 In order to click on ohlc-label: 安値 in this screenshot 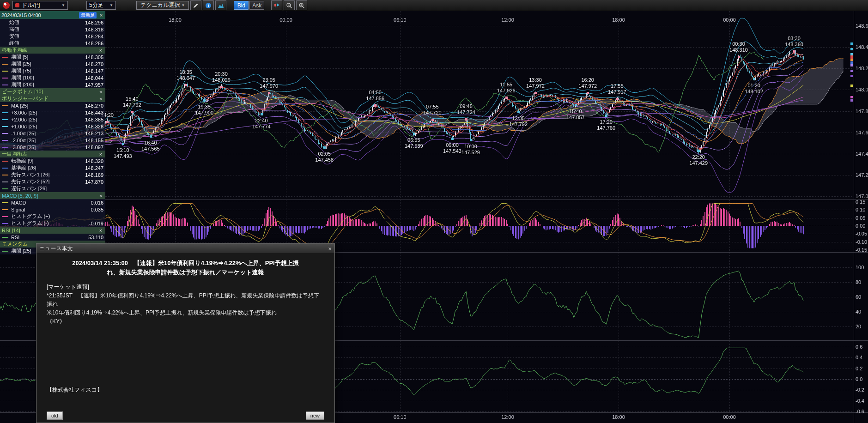, I will do `click(47, 36)`.